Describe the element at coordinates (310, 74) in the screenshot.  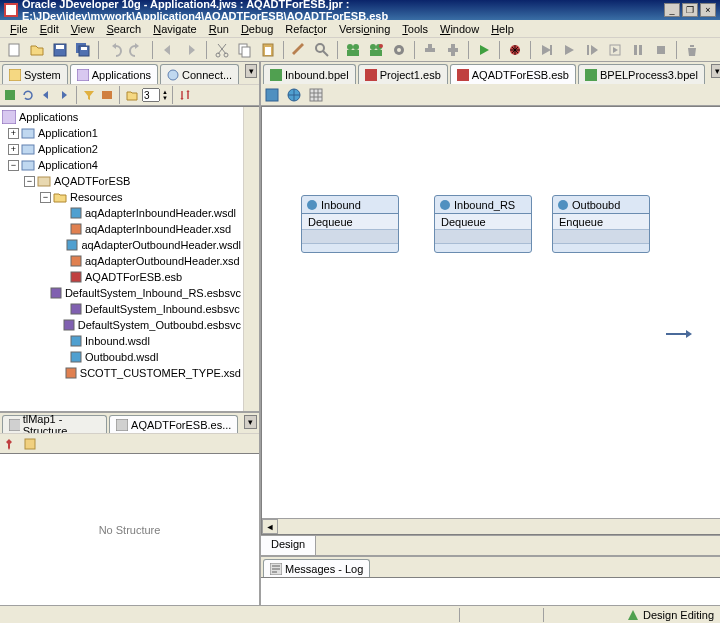
I see `editor-tab: Inbound.bpel` at that location.